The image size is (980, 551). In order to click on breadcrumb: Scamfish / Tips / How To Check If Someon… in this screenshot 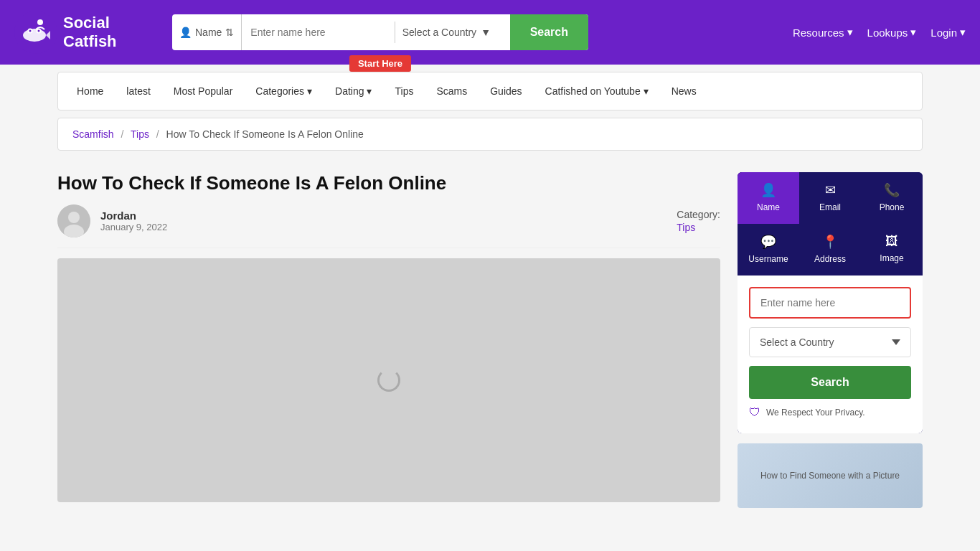, I will do `click(490, 134)`.